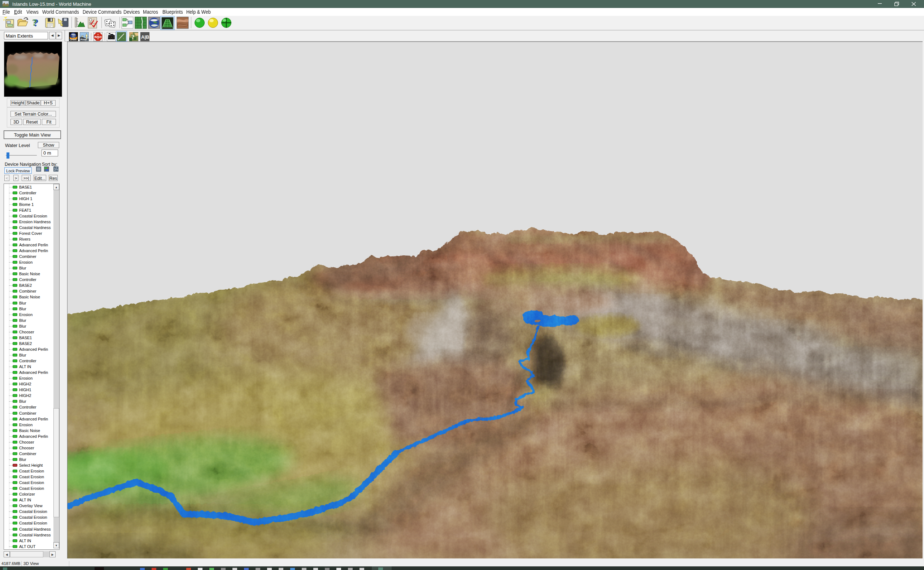 Image resolution: width=924 pixels, height=570 pixels. Describe the element at coordinates (84, 40) in the screenshot. I see `svg-text: Free` at that location.